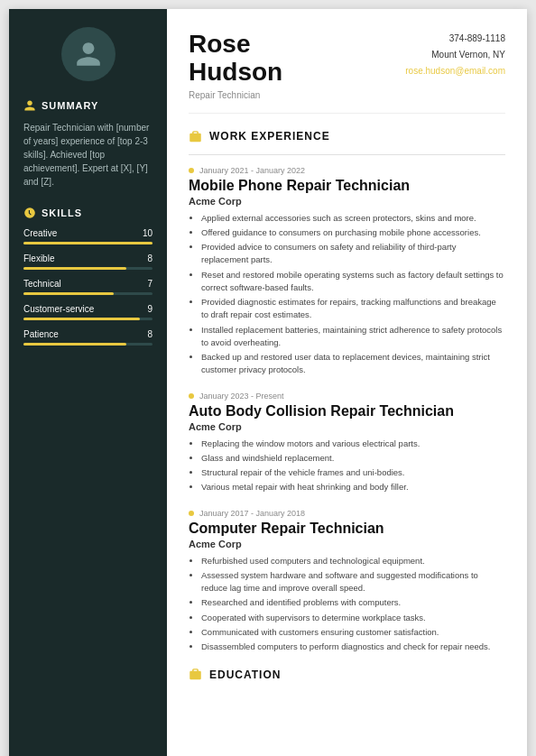 This screenshot has height=756, width=536. What do you see at coordinates (245, 675) in the screenshot?
I see `education-label: EDUCATION` at bounding box center [245, 675].